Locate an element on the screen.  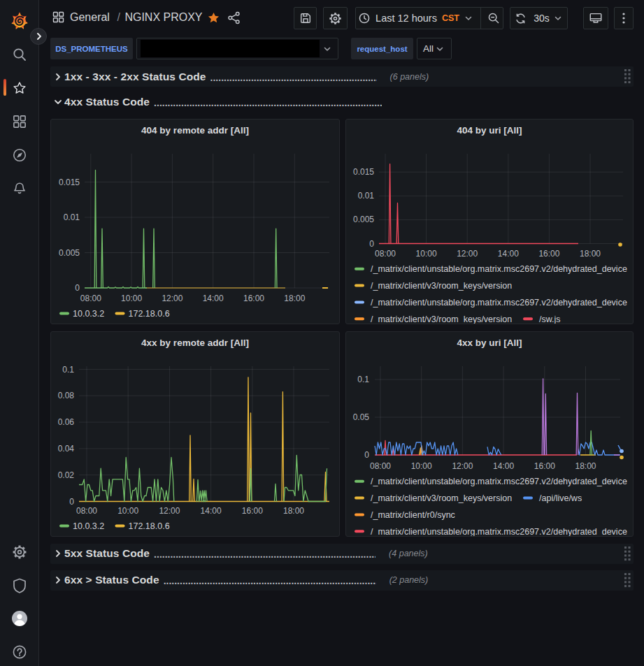
svg-text: 0.02 is located at coordinates (66, 475).